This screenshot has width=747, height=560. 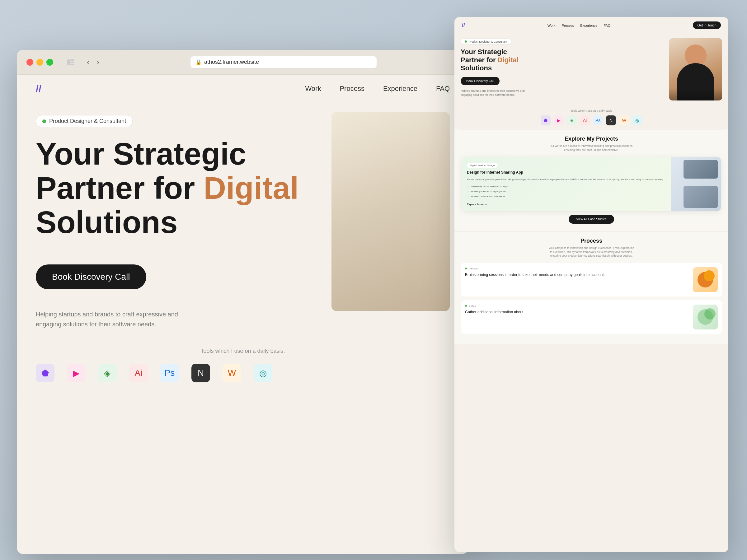 I want to click on small-tool-3: ◈, so click(x=572, y=120).